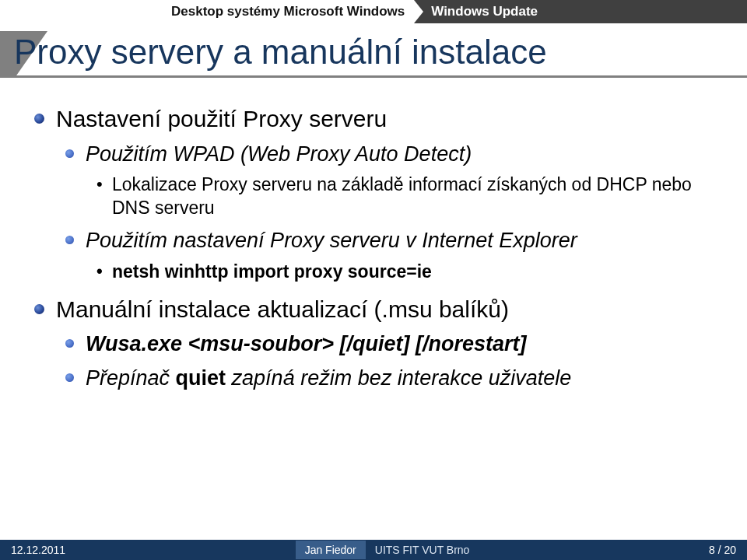 Image resolution: width=747 pixels, height=560 pixels. Describe the element at coordinates (423, 550) in the screenshot. I see `footer-institution: UITS FIT VUT Brno` at that location.